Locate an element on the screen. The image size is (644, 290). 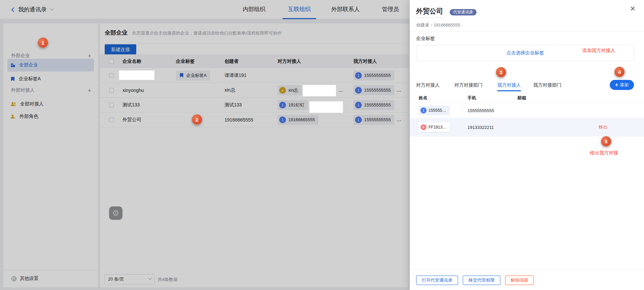
avatar: 1 is located at coordinates (424, 110).